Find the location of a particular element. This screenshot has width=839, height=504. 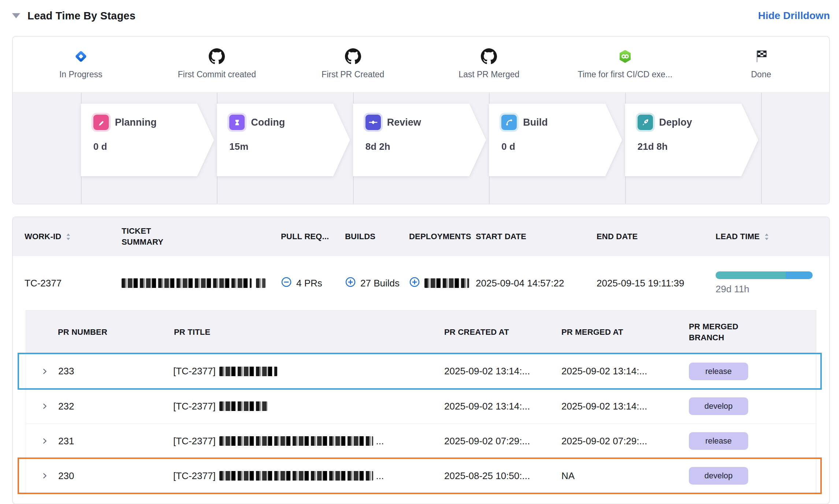

commit-graph-icon is located at coordinates (509, 122).